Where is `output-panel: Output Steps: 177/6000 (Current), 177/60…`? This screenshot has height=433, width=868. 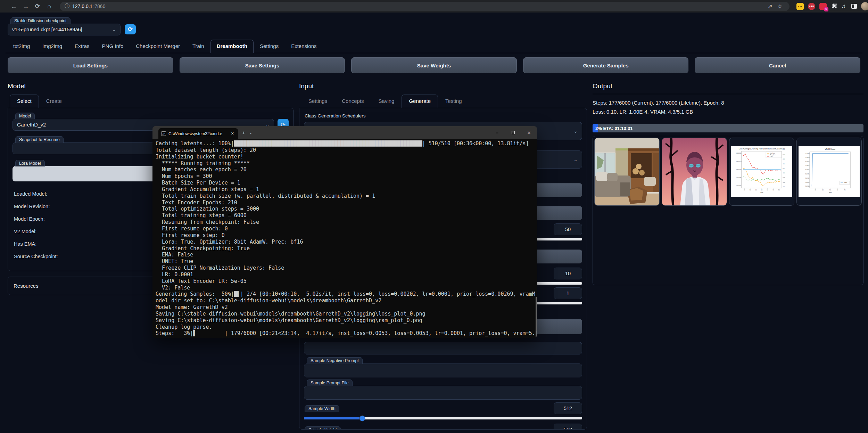
output-panel: Output Steps: 177/6000 (Current), 177/60… is located at coordinates (728, 184).